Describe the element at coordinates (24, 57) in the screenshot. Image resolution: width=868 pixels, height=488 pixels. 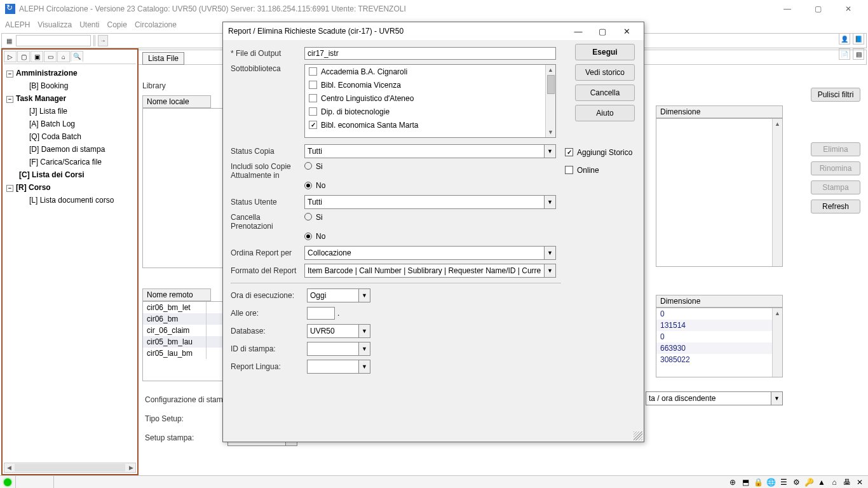
I see `nav-tab-2: ▢` at that location.